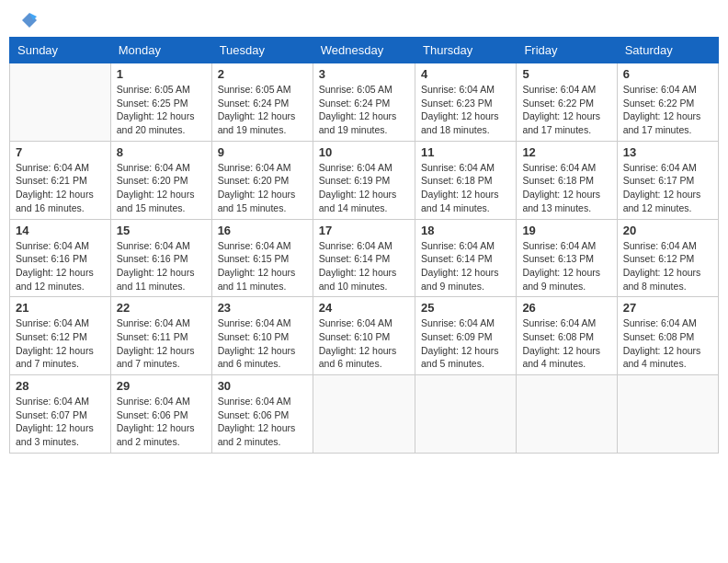  Describe the element at coordinates (263, 153) in the screenshot. I see `day-number: 9` at that location.